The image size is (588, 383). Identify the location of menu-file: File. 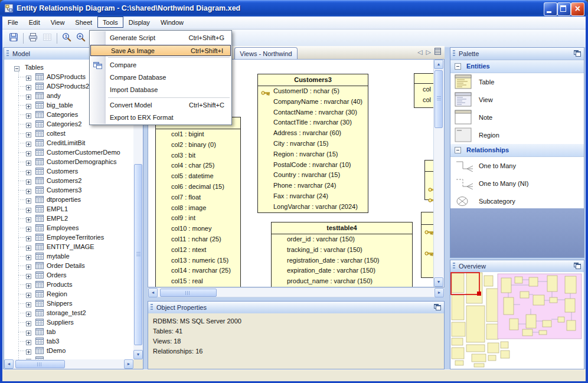
(13, 22).